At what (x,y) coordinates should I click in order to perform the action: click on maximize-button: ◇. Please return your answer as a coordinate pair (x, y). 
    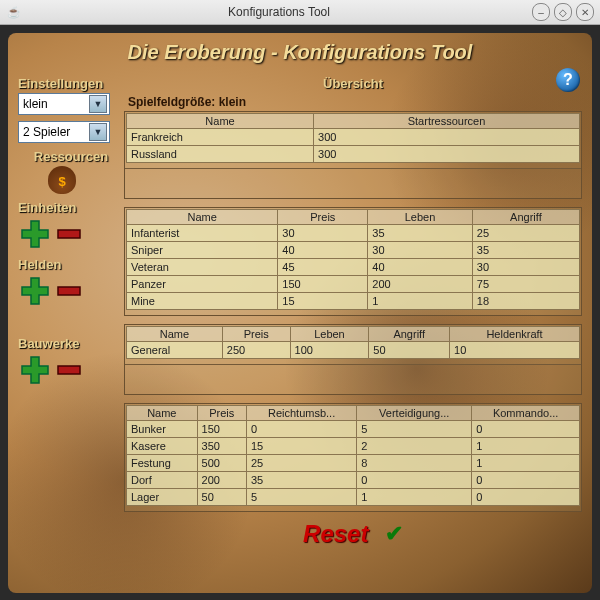
    Looking at the image, I should click on (563, 12).